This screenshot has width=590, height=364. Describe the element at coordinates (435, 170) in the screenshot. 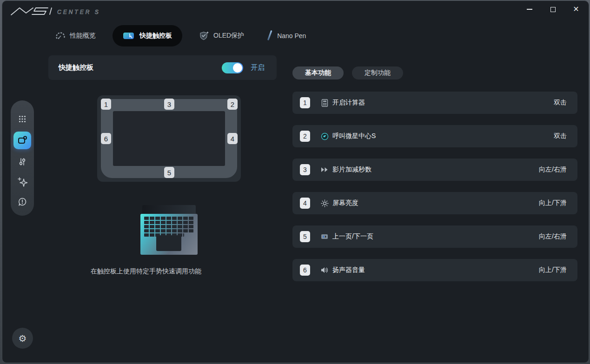

I see `function-row-video-seek: 3 影片加减秒数 向左/右滑` at that location.